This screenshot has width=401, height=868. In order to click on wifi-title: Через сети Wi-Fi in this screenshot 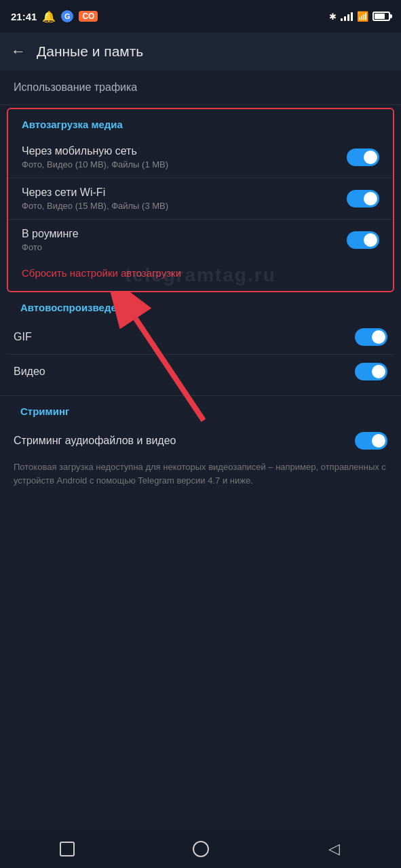, I will do `click(180, 193)`.